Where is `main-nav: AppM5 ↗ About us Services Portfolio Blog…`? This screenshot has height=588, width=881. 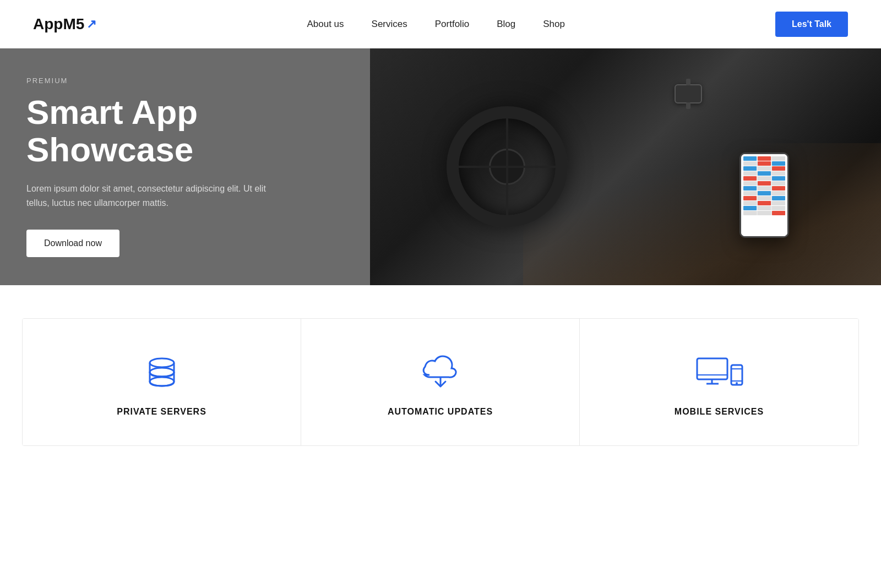
main-nav: AppM5 ↗ About us Services Portfolio Blog… is located at coordinates (440, 24).